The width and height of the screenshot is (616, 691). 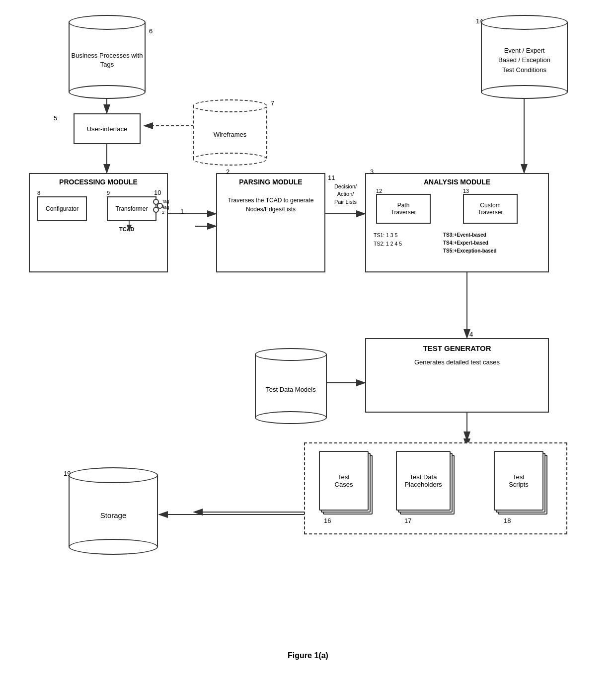 What do you see at coordinates (408, 521) in the screenshot?
I see `test-data-placeholders-number: 17` at bounding box center [408, 521].